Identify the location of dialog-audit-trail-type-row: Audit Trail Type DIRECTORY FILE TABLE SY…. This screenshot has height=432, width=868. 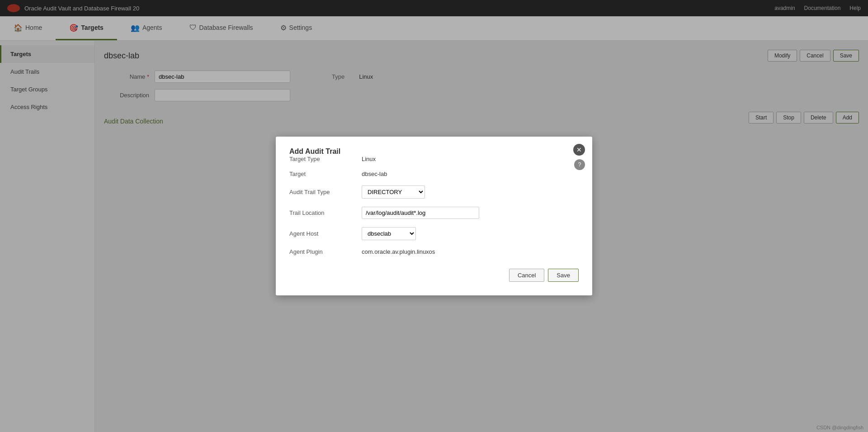
(434, 192).